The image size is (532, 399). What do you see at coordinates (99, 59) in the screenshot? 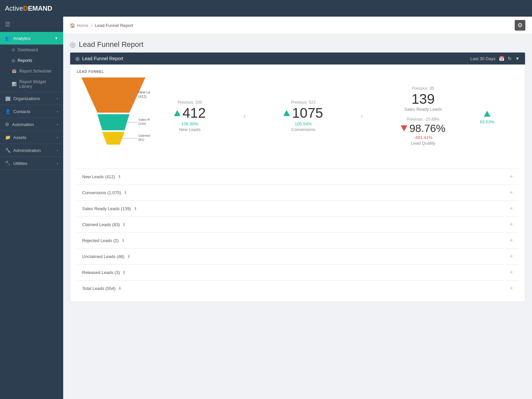
I see `widget-header-title: ◎ Lead Funnel Report` at bounding box center [99, 59].